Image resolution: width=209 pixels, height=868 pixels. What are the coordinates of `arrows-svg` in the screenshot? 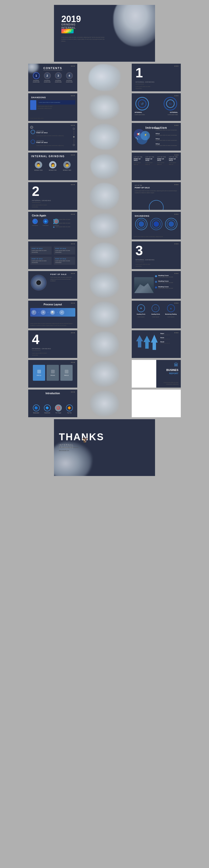 It's located at (148, 343).